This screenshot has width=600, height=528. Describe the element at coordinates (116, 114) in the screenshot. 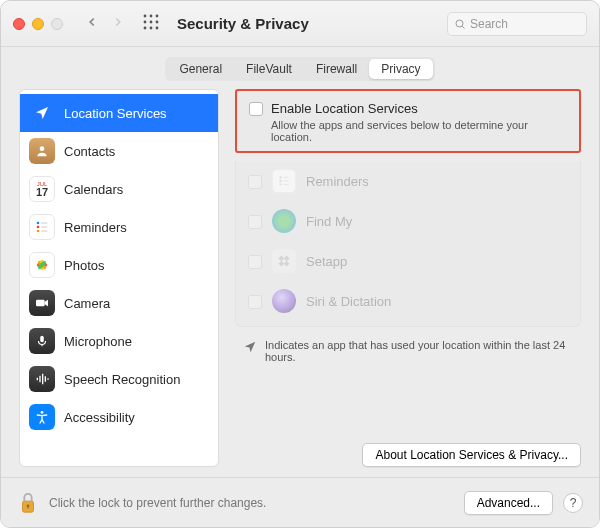

I see `sidebar-item-label: Location Services` at that location.